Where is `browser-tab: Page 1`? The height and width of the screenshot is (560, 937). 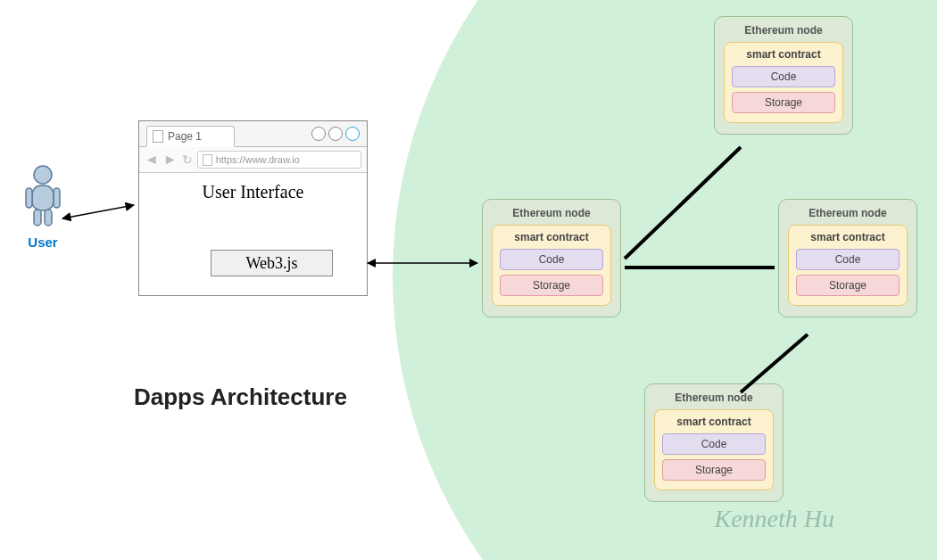 browser-tab: Page 1 is located at coordinates (191, 136).